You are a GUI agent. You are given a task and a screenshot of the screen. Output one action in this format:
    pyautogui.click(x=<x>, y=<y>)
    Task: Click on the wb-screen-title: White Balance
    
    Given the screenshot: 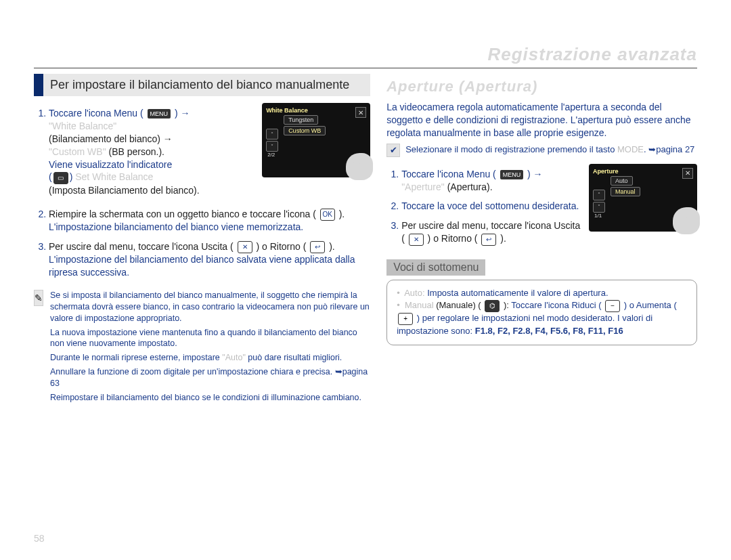 What is the action you would take?
    pyautogui.click(x=287, y=110)
    